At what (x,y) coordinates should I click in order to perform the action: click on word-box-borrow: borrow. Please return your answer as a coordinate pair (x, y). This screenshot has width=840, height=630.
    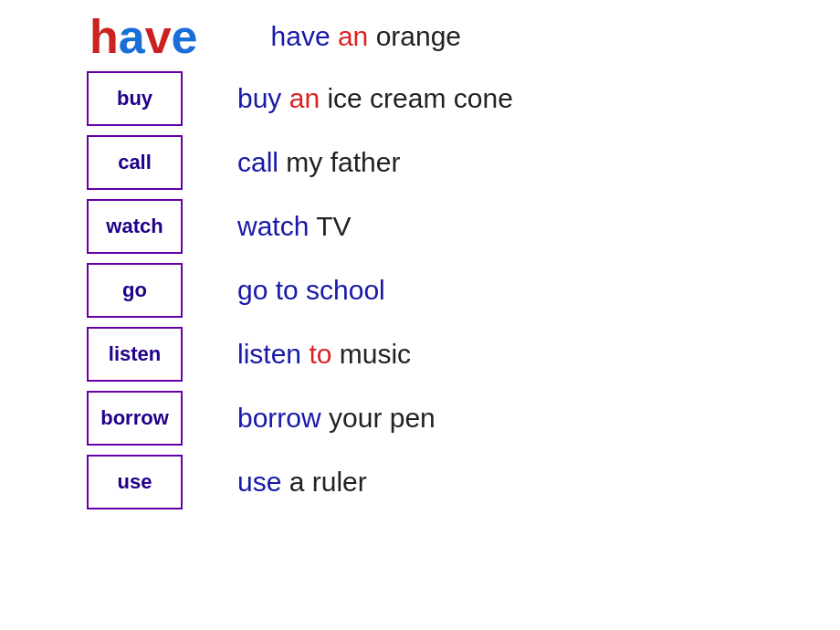
    Looking at the image, I should click on (135, 418).